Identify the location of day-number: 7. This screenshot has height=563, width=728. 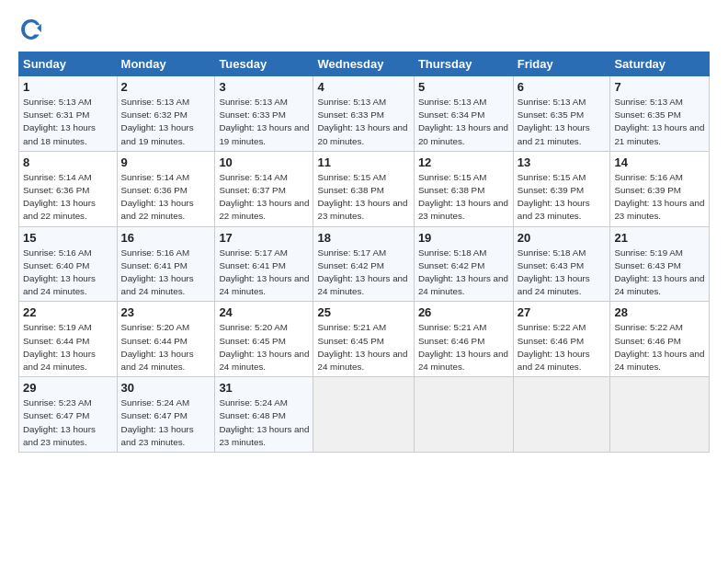
(660, 86).